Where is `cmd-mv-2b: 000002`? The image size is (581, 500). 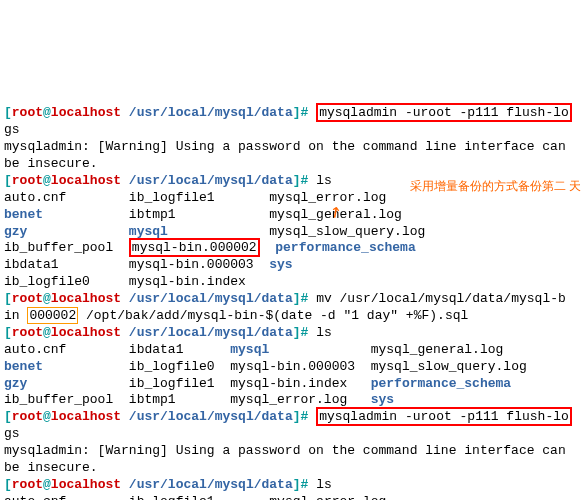
cmd-mv-2b: 000002 is located at coordinates (52, 316).